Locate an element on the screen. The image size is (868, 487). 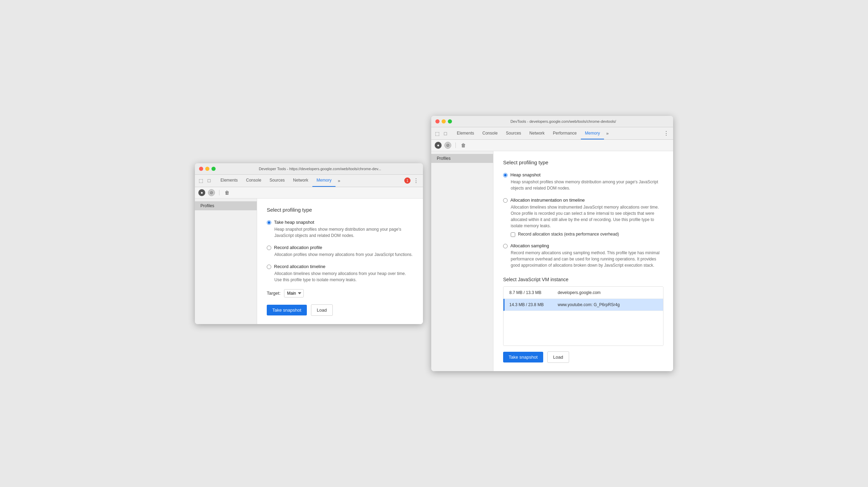
maximize-button is located at coordinates (214, 169).